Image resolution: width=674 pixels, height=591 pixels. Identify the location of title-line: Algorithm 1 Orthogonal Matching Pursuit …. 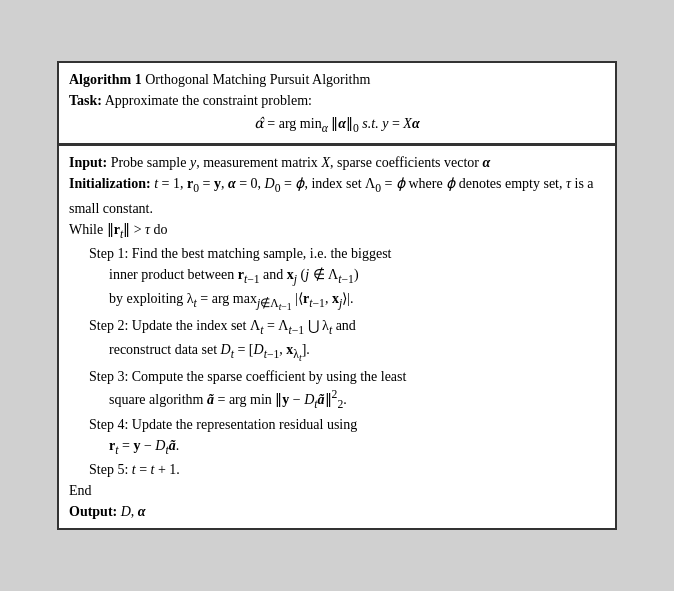
(337, 80).